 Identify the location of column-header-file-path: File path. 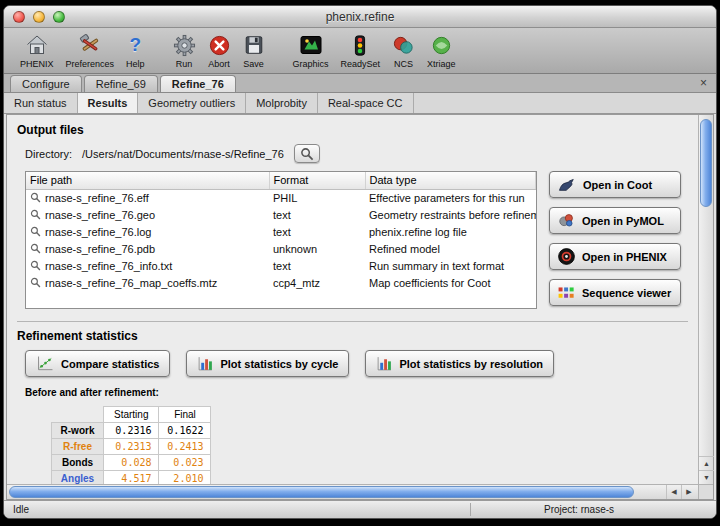
(148, 180).